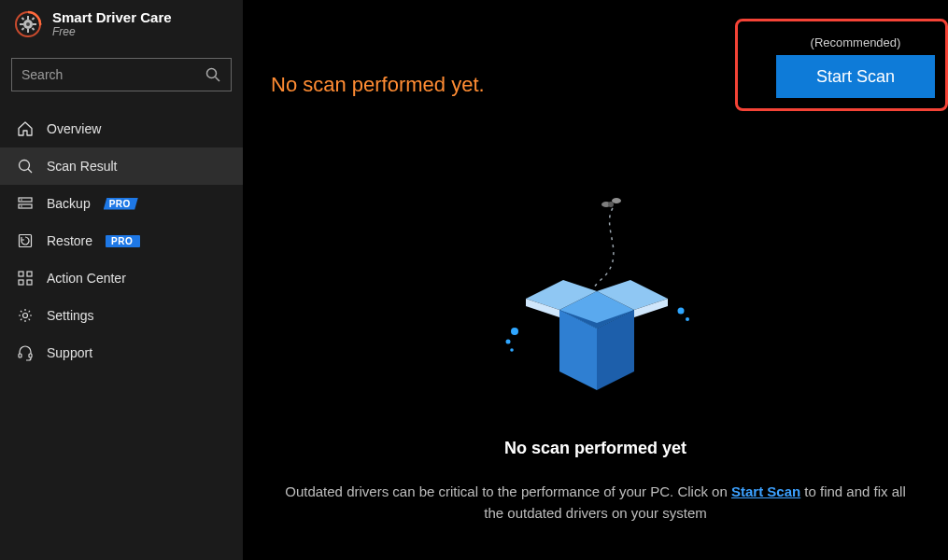  What do you see at coordinates (121, 23) in the screenshot?
I see `brand: Smart Driver Care Free` at bounding box center [121, 23].